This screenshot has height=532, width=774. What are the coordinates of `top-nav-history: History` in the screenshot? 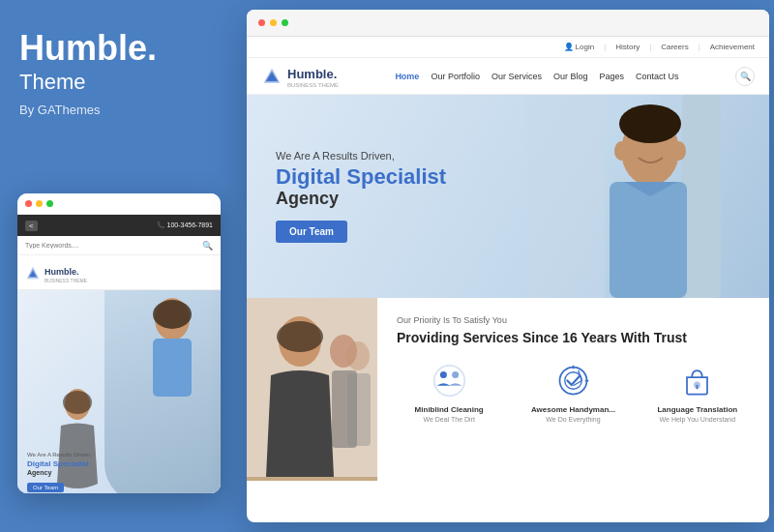 It's located at (627, 46).